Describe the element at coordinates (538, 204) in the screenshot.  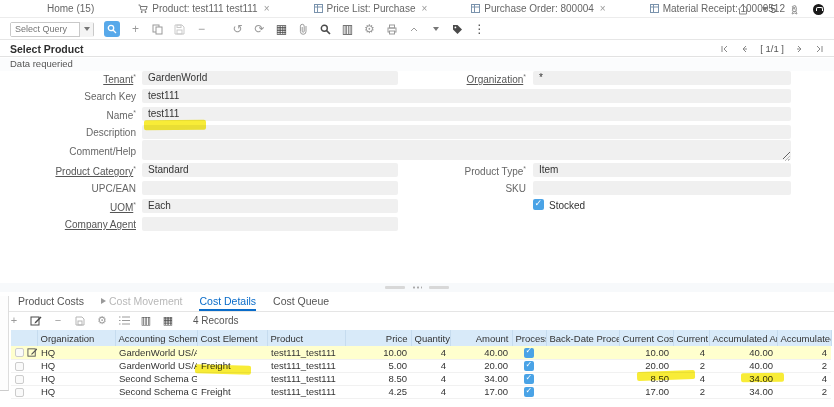
I see `stocked-checkbox` at that location.